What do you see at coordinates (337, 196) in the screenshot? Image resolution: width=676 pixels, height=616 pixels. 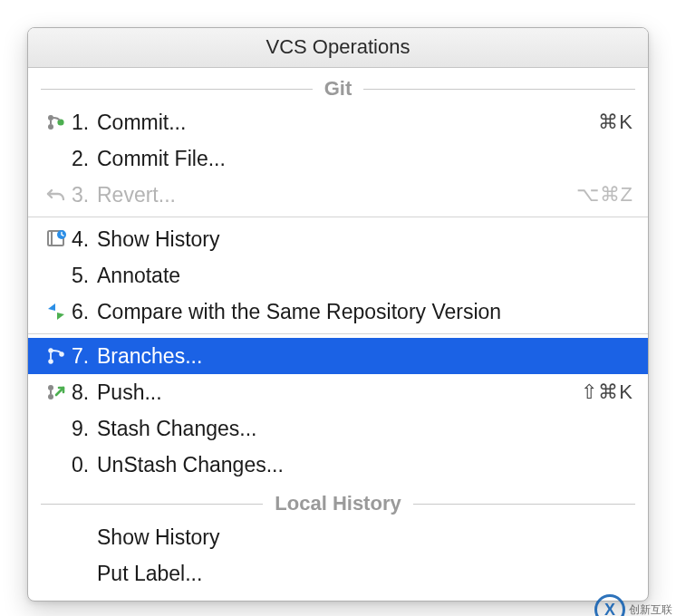 I see `menu-item-label: Revert...` at bounding box center [337, 196].